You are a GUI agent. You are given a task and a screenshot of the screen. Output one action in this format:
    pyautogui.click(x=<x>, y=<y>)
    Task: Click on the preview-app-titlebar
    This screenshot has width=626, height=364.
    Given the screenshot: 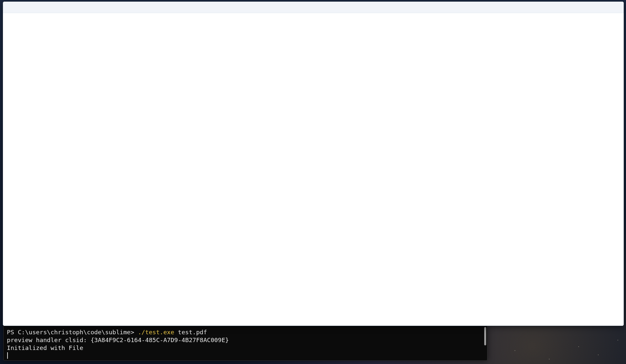 What is the action you would take?
    pyautogui.click(x=313, y=7)
    